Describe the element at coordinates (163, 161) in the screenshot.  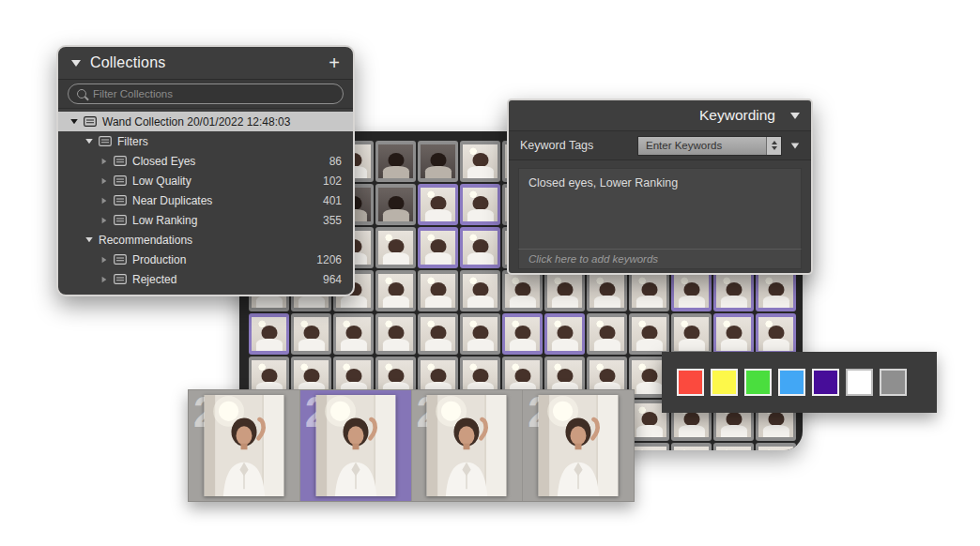
I see `tree-item-label: Closed Eyes` at that location.